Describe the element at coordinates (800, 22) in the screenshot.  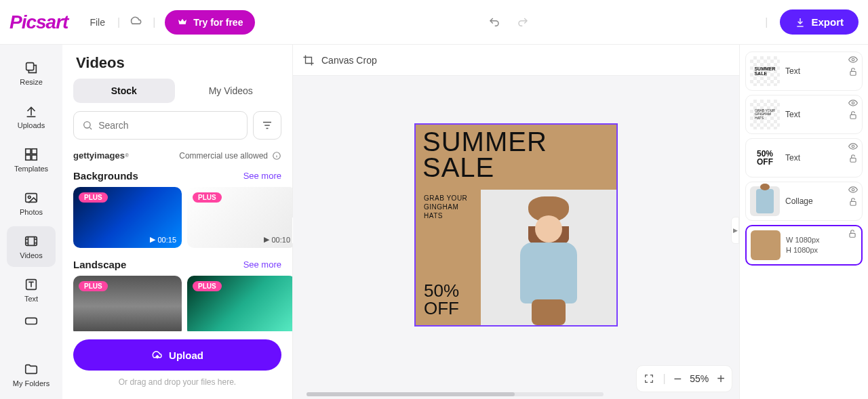
I see `download-icon` at that location.